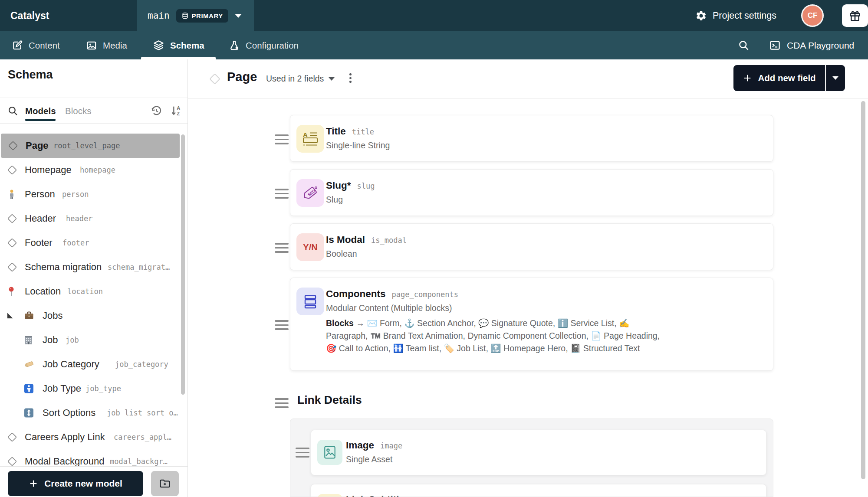  I want to click on sidebar-item-page: Page root_level_page, so click(90, 146).